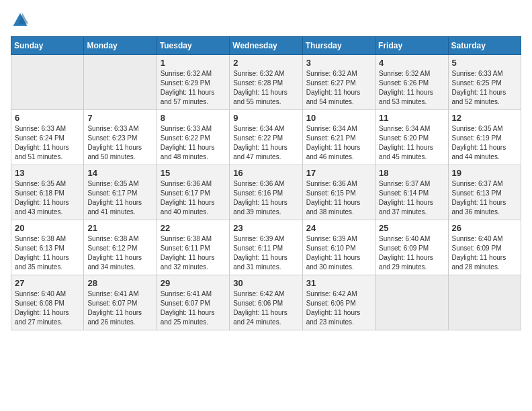 The image size is (532, 411). Describe the element at coordinates (193, 248) in the screenshot. I see `table-row: 22Sunrise: 6:38 AMSunset: 6:11 PMDayligh…` at that location.